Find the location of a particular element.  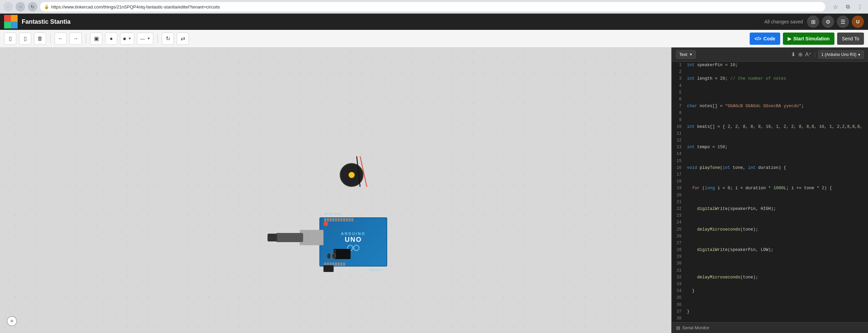

code-line-20: 20 is located at coordinates (770, 195).